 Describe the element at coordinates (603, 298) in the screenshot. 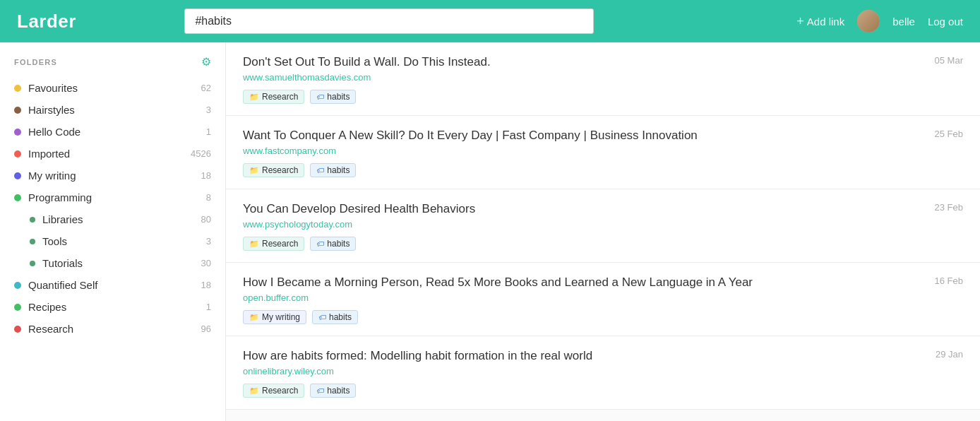

I see `link-url: open.buffer.com` at that location.